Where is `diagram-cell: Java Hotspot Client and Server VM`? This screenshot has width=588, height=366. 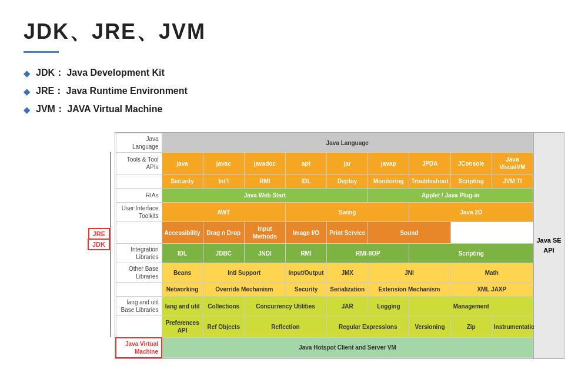 diagram-cell: Java Hotspot Client and Server VM is located at coordinates (348, 348).